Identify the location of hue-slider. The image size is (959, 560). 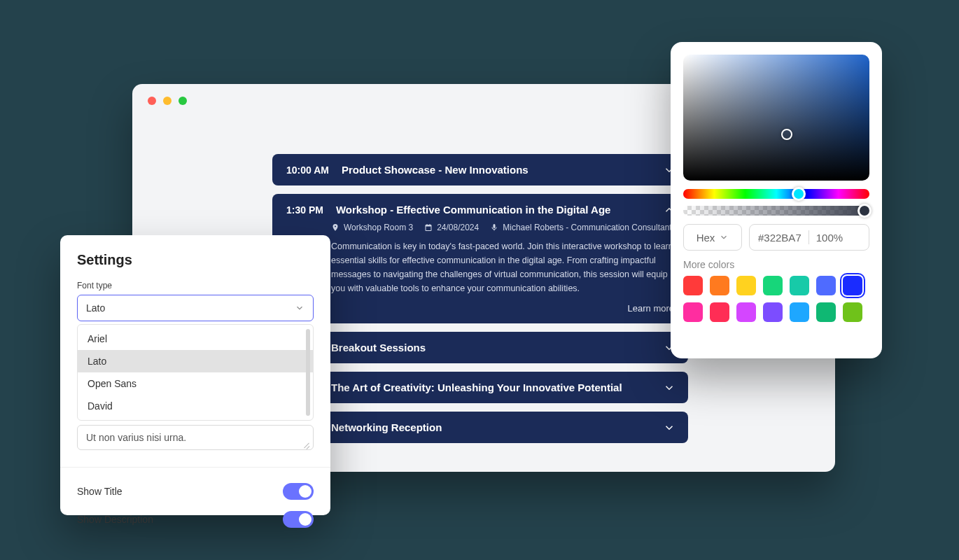
(776, 194).